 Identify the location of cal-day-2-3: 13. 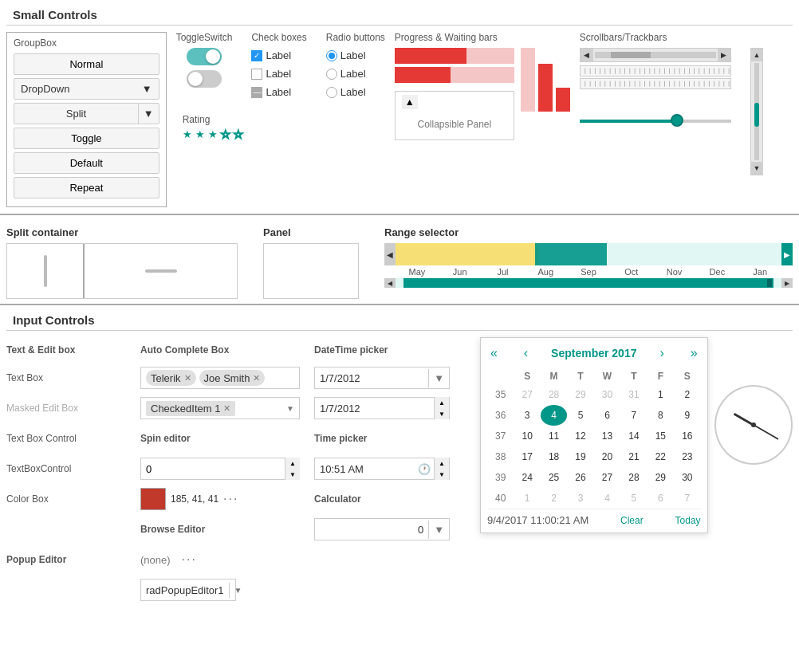
(608, 436).